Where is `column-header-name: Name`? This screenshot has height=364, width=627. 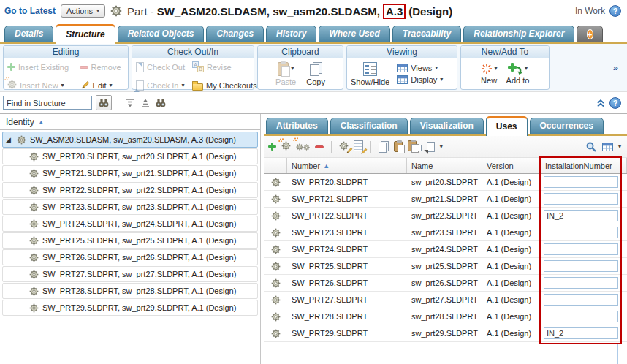
column-header-name: Name is located at coordinates (444, 165).